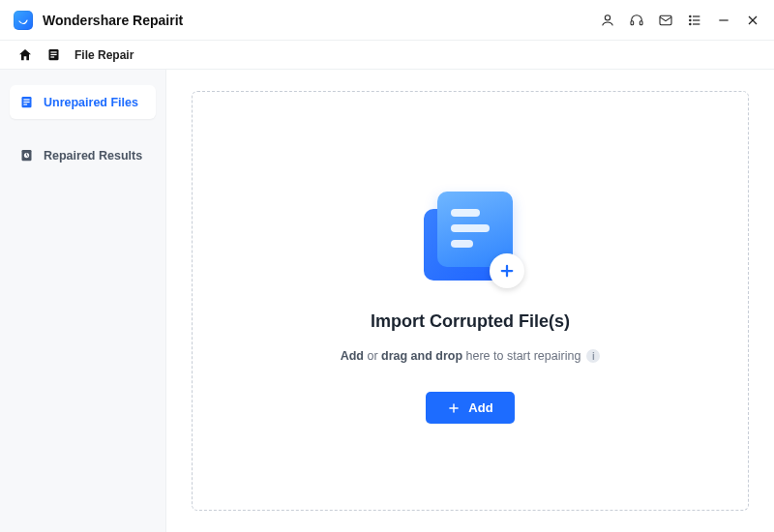  I want to click on plus-icon, so click(454, 408).